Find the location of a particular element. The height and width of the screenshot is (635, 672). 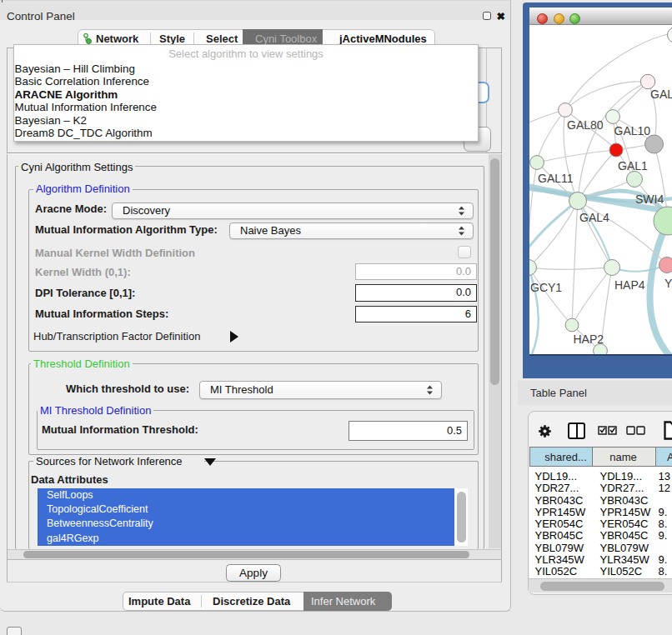

svg-text: GAL7 is located at coordinates (661, 94).